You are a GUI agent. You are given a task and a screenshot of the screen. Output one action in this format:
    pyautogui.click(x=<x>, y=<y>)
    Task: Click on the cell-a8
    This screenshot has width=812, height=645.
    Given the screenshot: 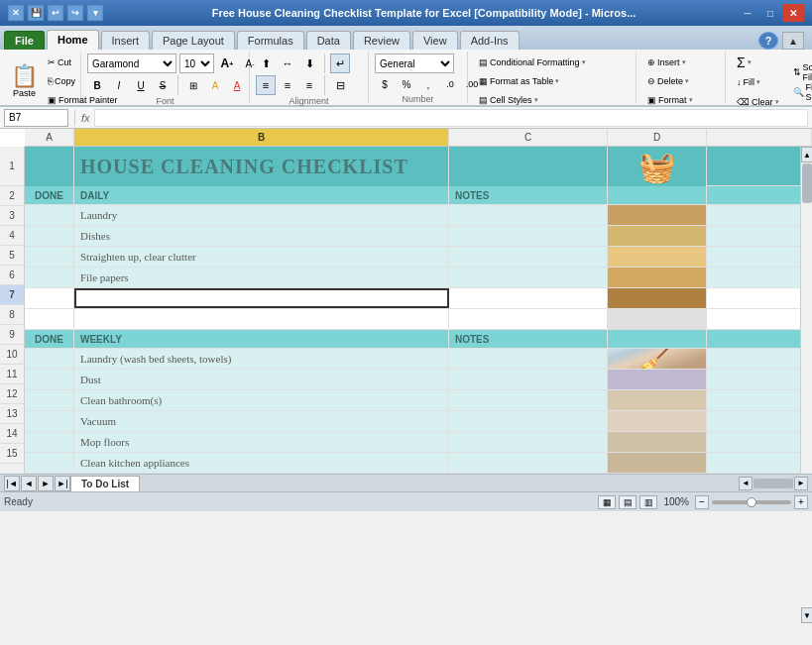 What is the action you would take?
    pyautogui.click(x=50, y=319)
    